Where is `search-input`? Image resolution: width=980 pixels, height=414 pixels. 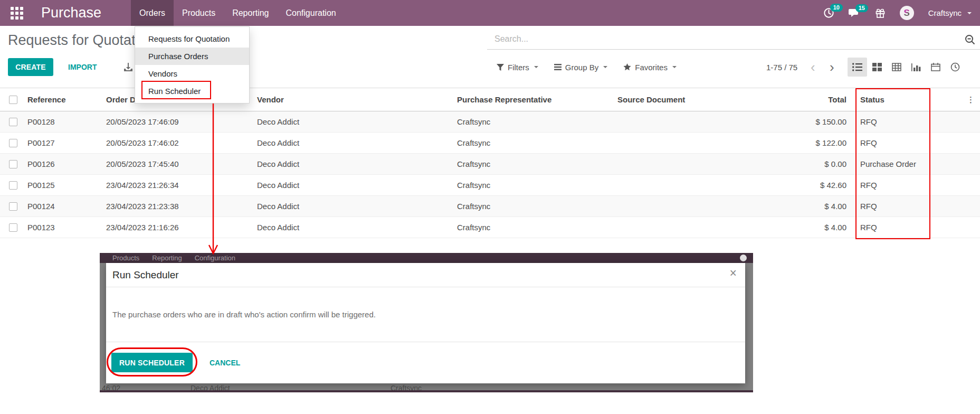
search-input is located at coordinates (720, 39).